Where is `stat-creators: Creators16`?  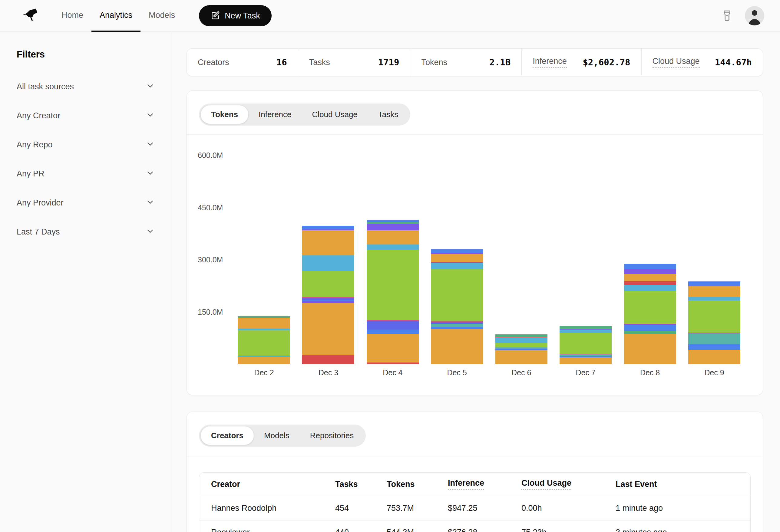
stat-creators: Creators16 is located at coordinates (242, 62).